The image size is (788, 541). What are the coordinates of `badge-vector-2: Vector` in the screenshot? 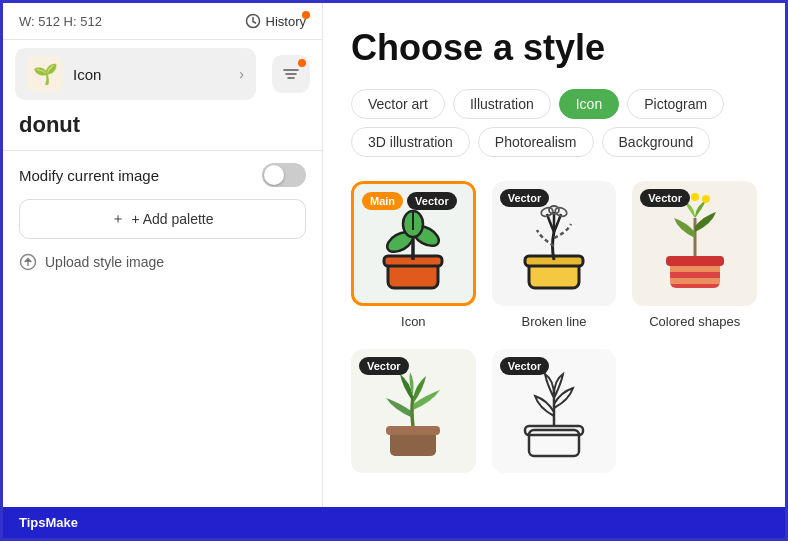 It's located at (525, 198).